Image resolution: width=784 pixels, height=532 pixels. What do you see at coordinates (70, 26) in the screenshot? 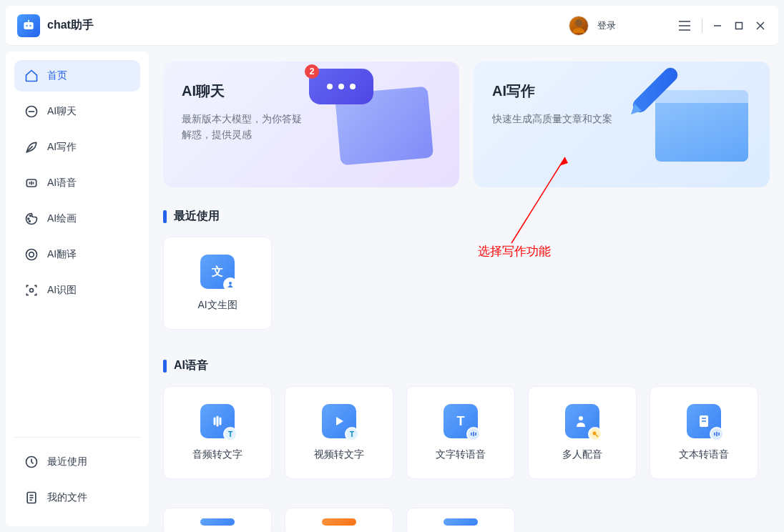
I see `app-title: chat助手` at bounding box center [70, 26].